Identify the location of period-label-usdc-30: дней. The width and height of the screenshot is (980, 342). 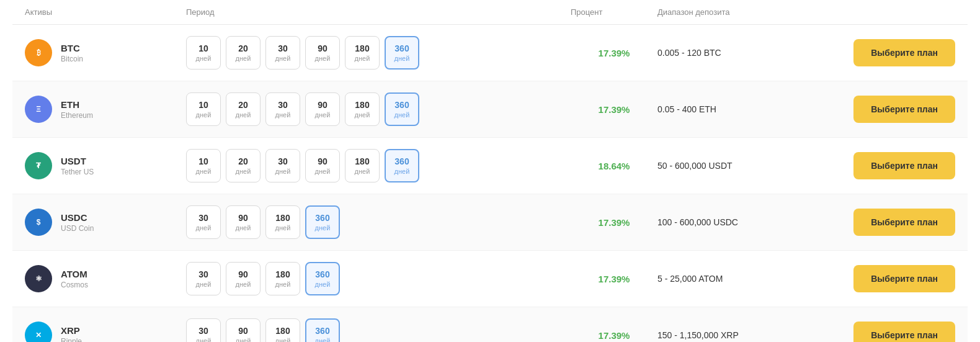
(203, 228).